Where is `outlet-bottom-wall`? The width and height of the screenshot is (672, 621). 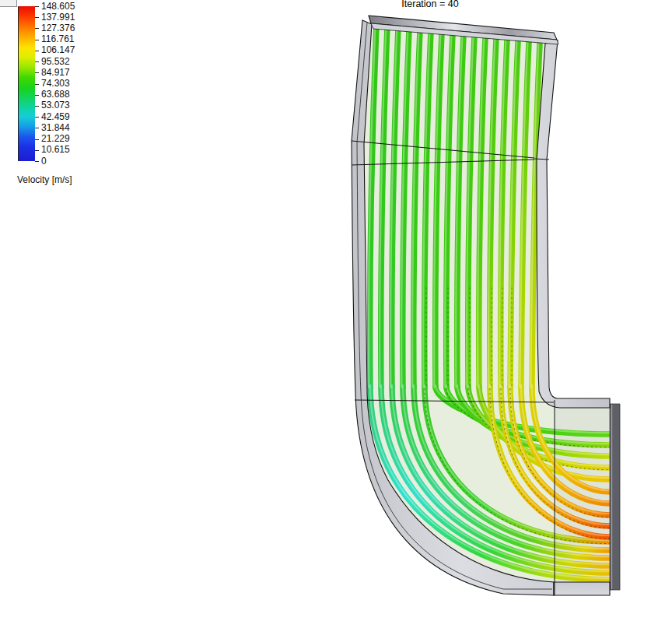 outlet-bottom-wall is located at coordinates (582, 588).